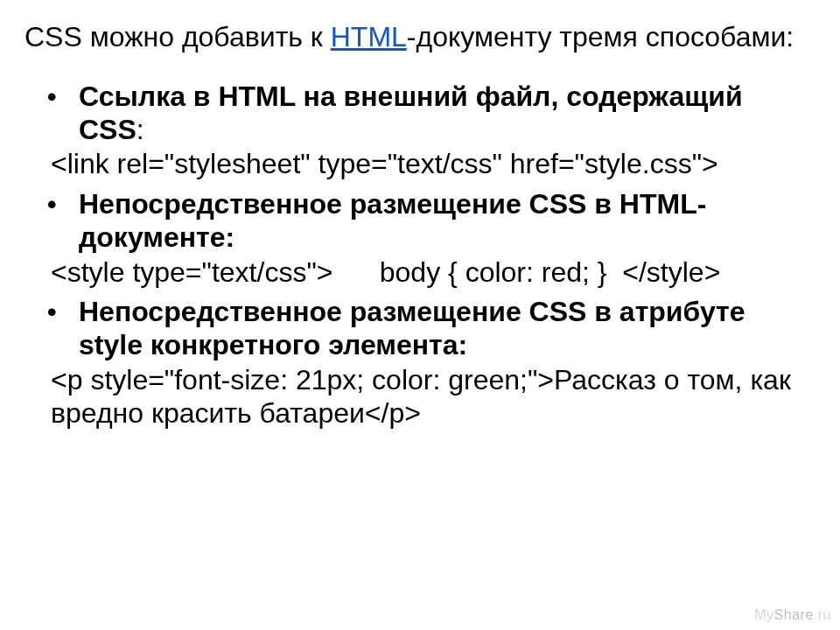 This screenshot has width=840, height=630. Describe the element at coordinates (447, 221) in the screenshot. I see `method-item-embedded: Непосредственное размещение CSS в HTML-д…` at that location.